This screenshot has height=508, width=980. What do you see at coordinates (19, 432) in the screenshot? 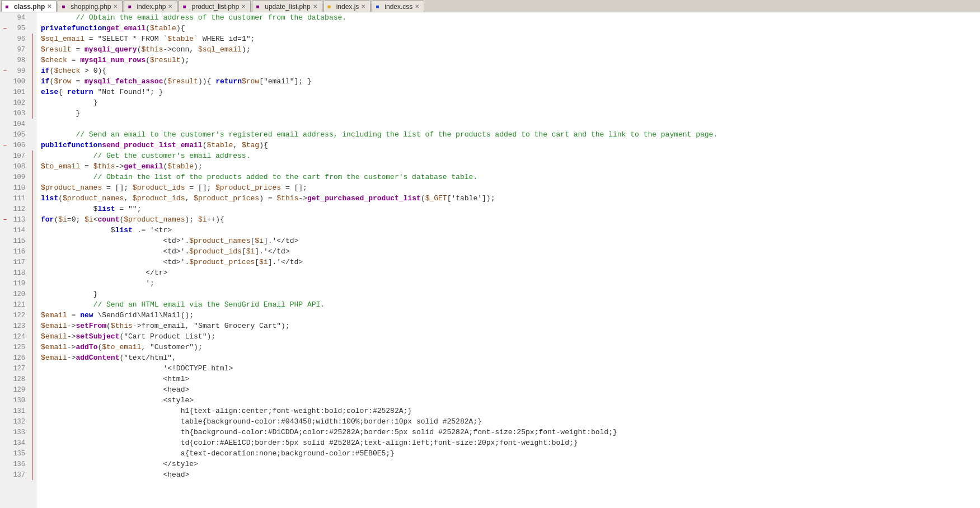
I see `line-number-133: 133` at bounding box center [19, 432].